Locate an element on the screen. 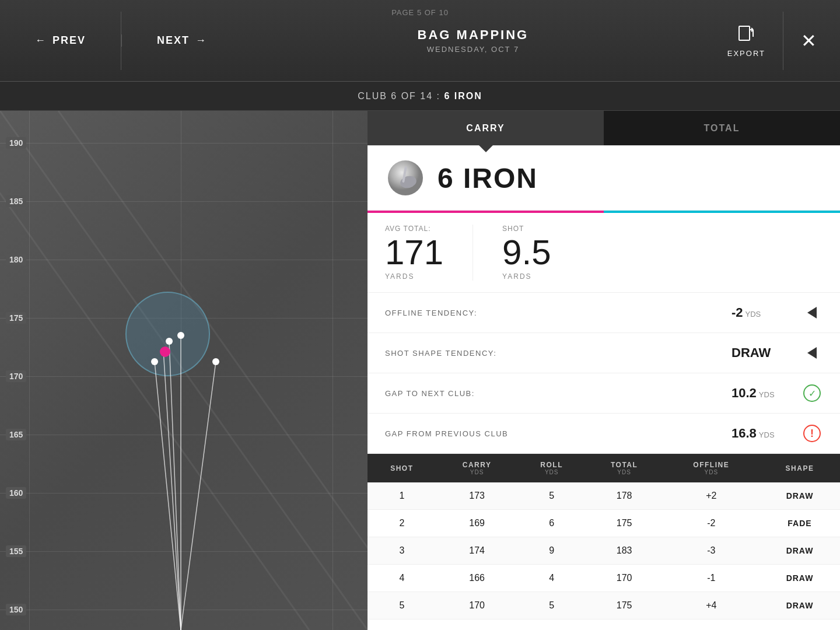 This screenshot has height=630, width=840. header: PAGE 5 OF 10 ← PREV NEXT → BAG MAPPING W… is located at coordinates (420, 41).